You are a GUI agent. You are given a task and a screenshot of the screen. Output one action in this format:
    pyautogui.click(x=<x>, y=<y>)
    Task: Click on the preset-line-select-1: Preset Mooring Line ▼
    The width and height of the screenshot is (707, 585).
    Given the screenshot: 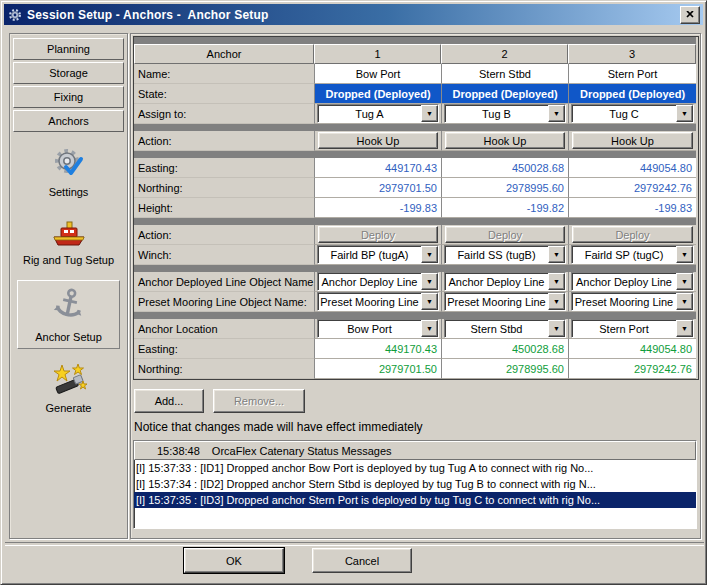 What is the action you would take?
    pyautogui.click(x=378, y=302)
    